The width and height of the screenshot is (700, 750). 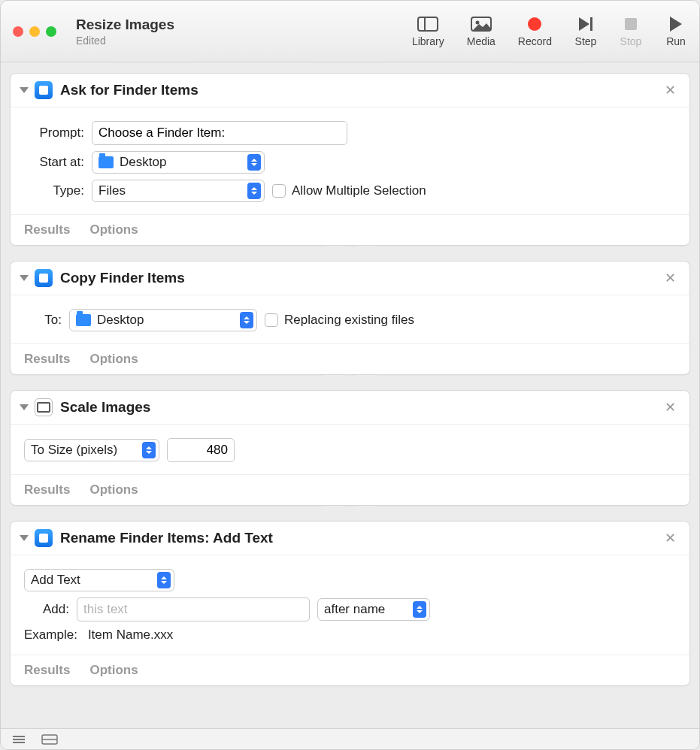 I want to click on start-at-label: Start at:, so click(x=54, y=162).